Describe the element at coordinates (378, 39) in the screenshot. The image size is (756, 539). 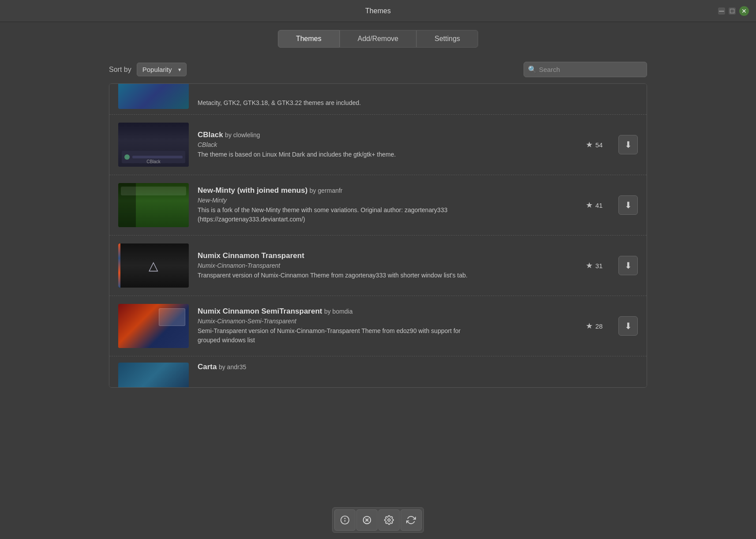
I see `tab-bar: Themes Add/Remove Settings` at that location.